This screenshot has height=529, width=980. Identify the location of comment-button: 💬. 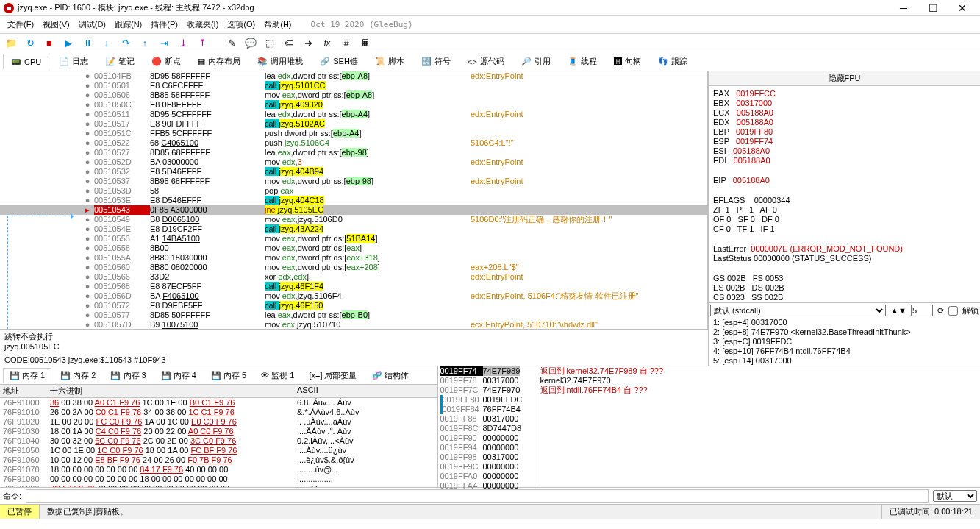
(251, 43).